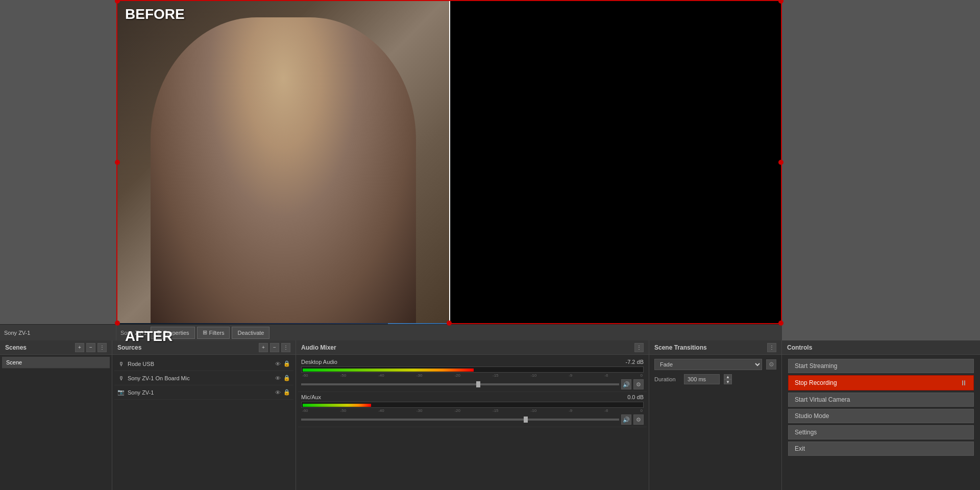 The image size is (980, 490). I want to click on sources-add-btn: +, so click(263, 348).